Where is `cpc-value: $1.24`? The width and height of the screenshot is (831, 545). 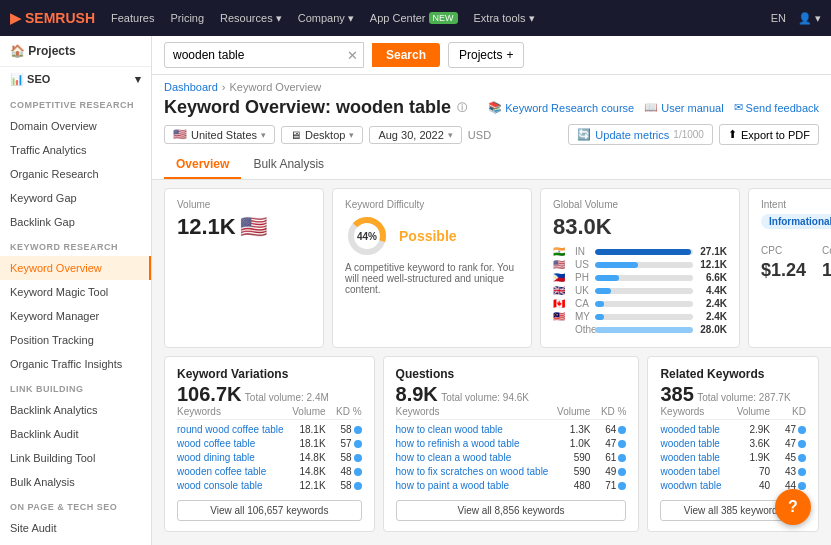
cpc-value: $1.24 is located at coordinates (784, 270).